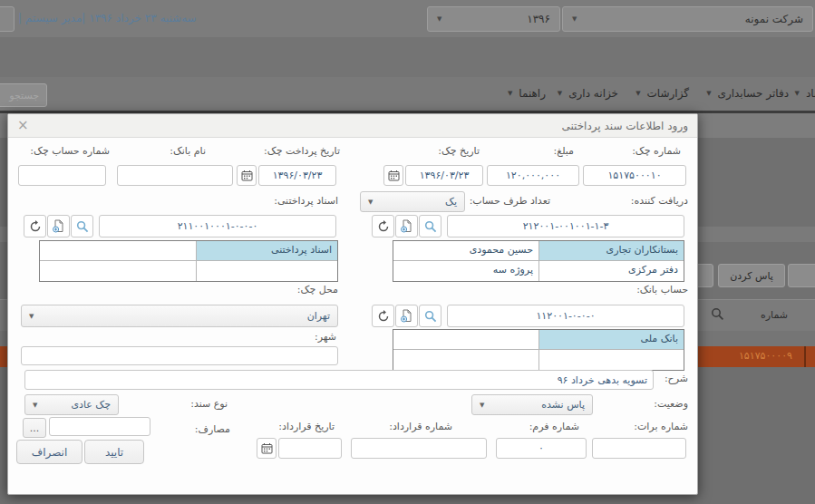 The width and height of the screenshot is (815, 504). What do you see at coordinates (179, 315) in the screenshot?
I see `check-place-select: تهران ▼` at bounding box center [179, 315].